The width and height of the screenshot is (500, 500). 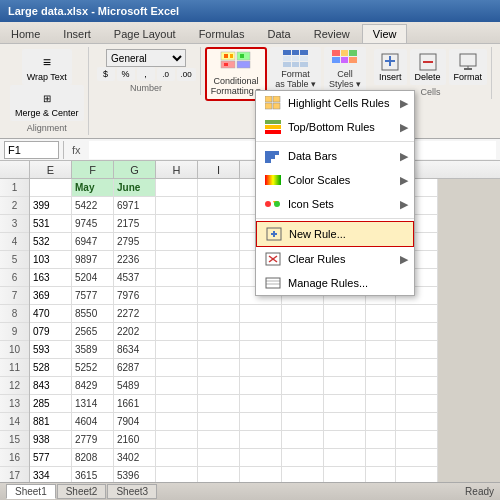 I want to click on cell-r1-c1: May, so click(x=93, y=188).